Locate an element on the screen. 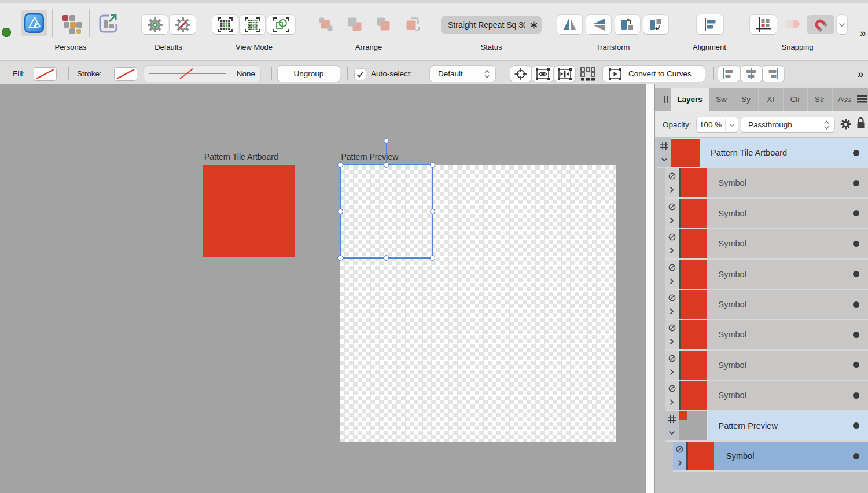  toolbar-overflow-chevron: » is located at coordinates (864, 33).